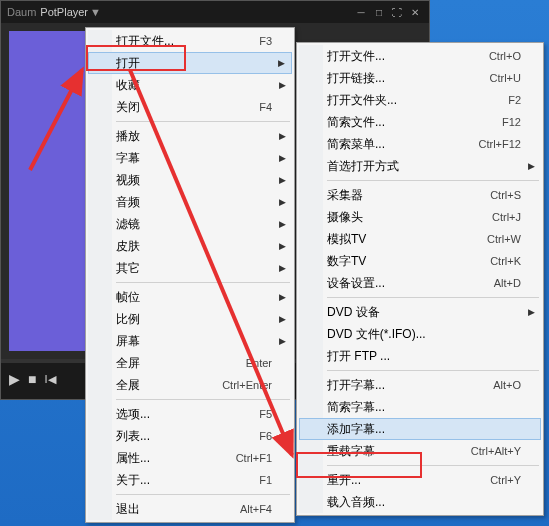 The height and width of the screenshot is (526, 549). I want to click on menu-item: 属性...Ctrl+F1, so click(190, 458).